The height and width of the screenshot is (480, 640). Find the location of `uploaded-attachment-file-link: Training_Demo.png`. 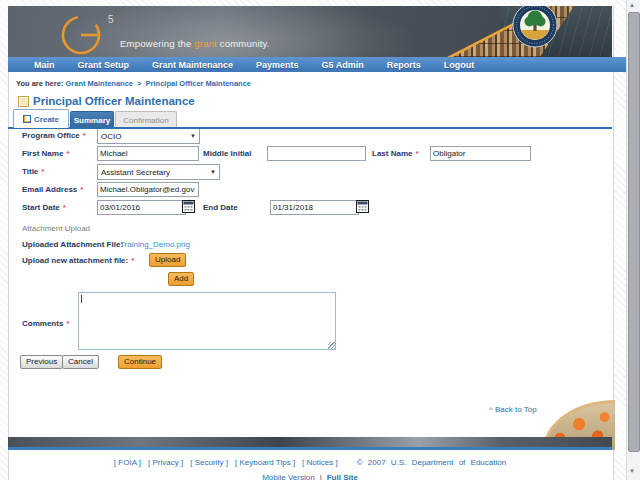

uploaded-attachment-file-link: Training_Demo.png is located at coordinates (155, 244).